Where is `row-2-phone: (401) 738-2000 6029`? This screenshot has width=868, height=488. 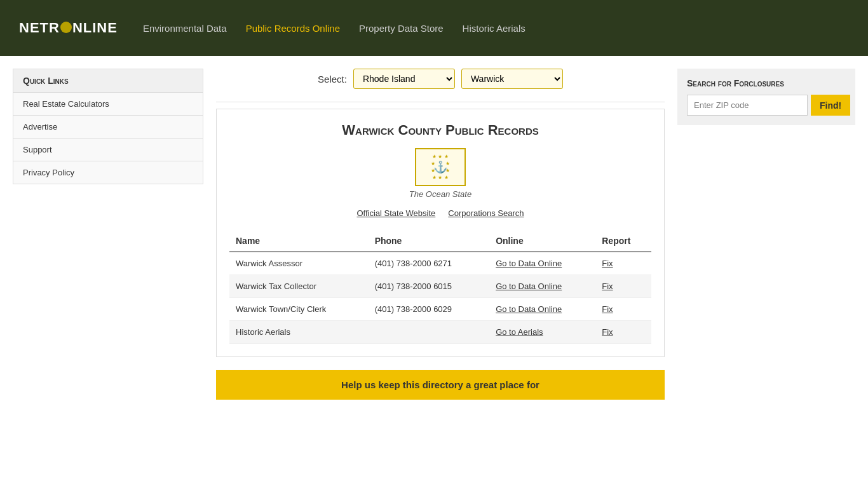 row-2-phone: (401) 738-2000 6029 is located at coordinates (430, 309).